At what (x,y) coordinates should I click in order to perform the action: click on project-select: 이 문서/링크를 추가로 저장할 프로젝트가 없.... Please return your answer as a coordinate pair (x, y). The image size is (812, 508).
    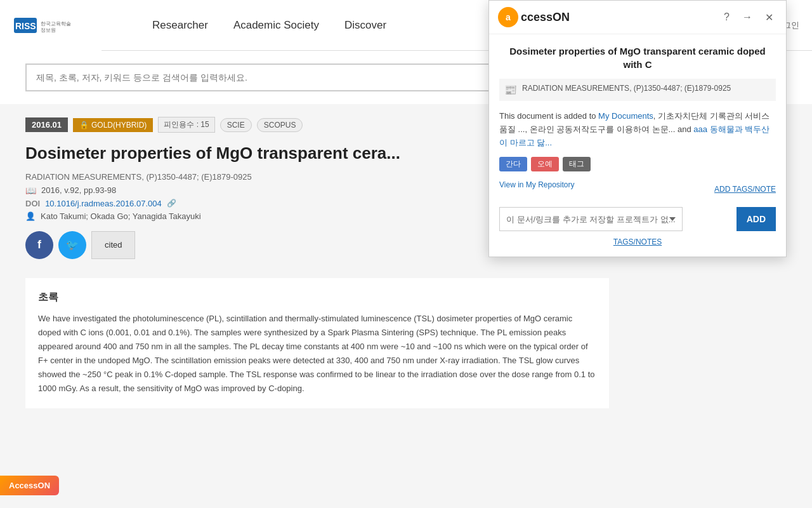
    Looking at the image, I should click on (591, 219).